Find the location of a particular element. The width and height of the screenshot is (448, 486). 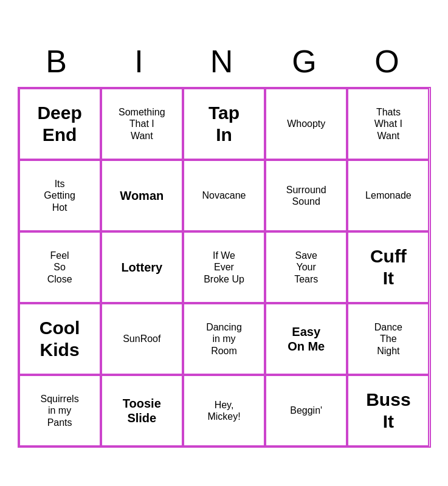

bingo-cell: ThatsWhat IWant is located at coordinates (388, 124).